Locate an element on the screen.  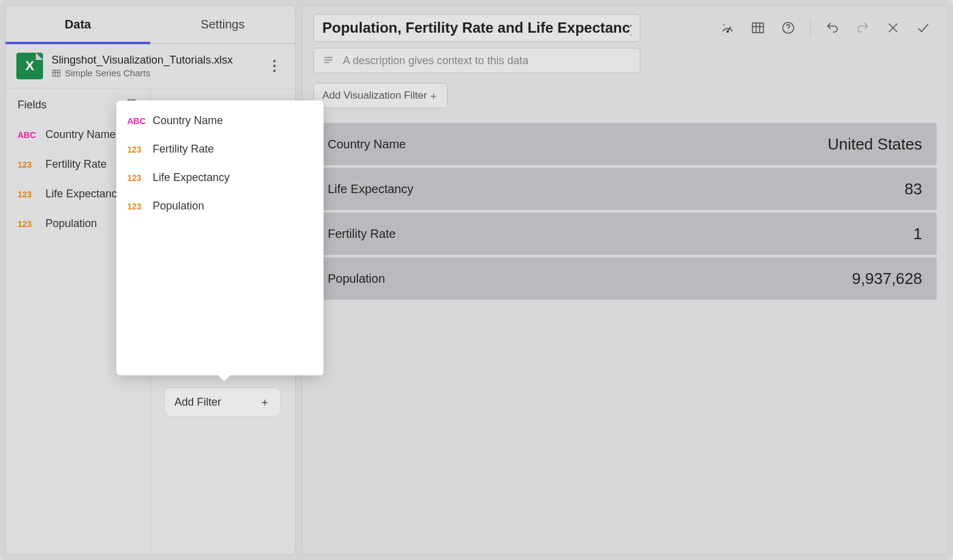
close-icon is located at coordinates (893, 28).